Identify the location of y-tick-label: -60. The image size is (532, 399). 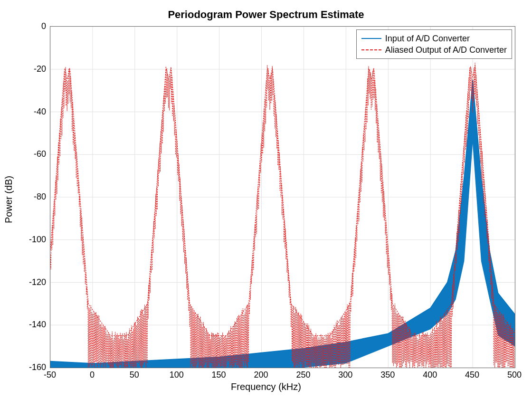
(34, 154).